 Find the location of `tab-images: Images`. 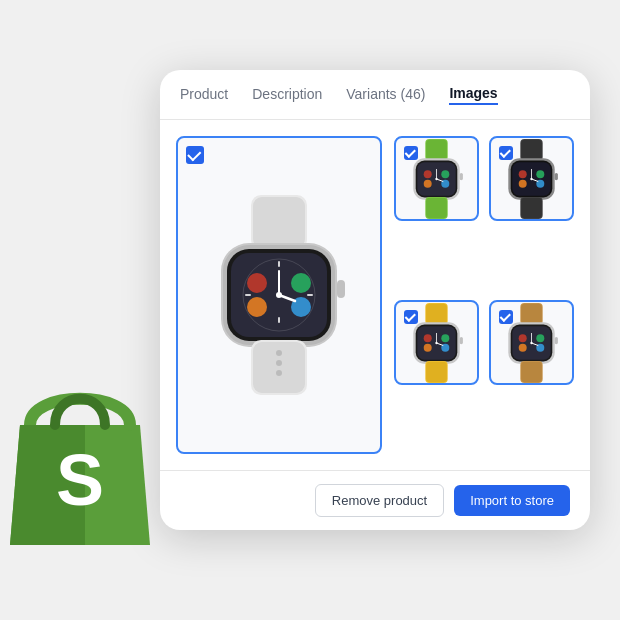

tab-images: Images is located at coordinates (473, 95).